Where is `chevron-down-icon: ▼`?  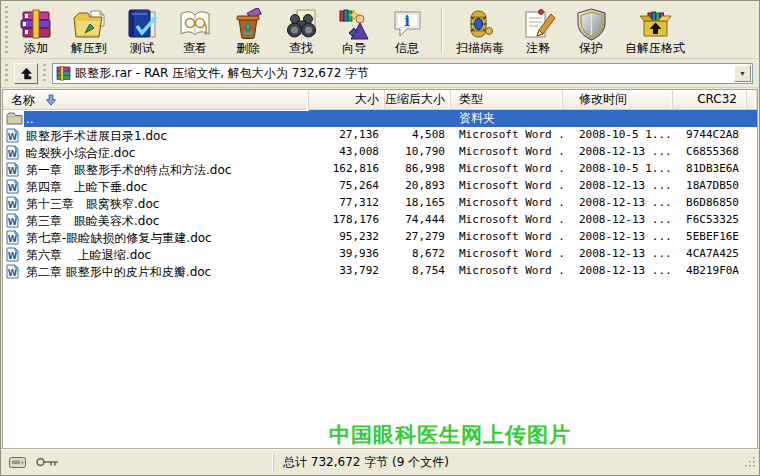 chevron-down-icon: ▼ is located at coordinates (742, 74).